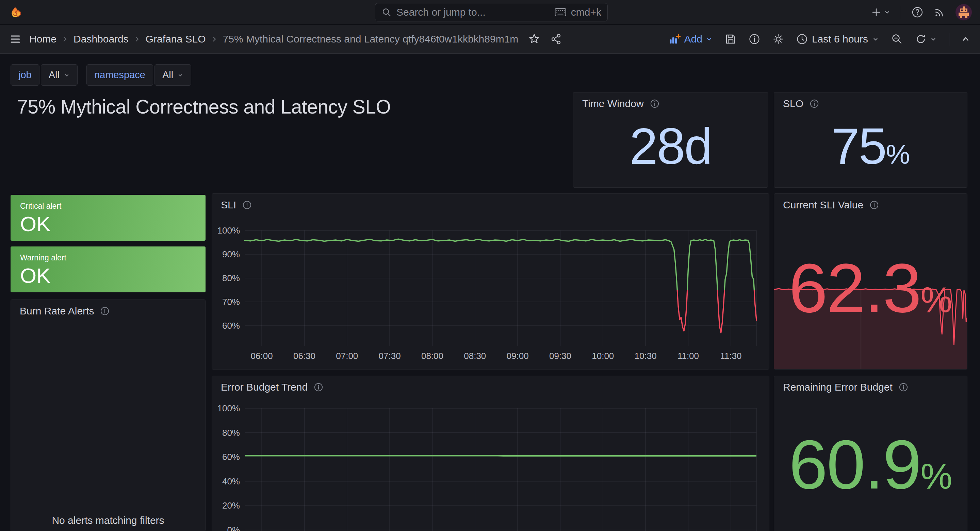 This screenshot has height=531, width=980. Describe the element at coordinates (473, 12) in the screenshot. I see `search-placeholder: Search or jump to...` at that location.